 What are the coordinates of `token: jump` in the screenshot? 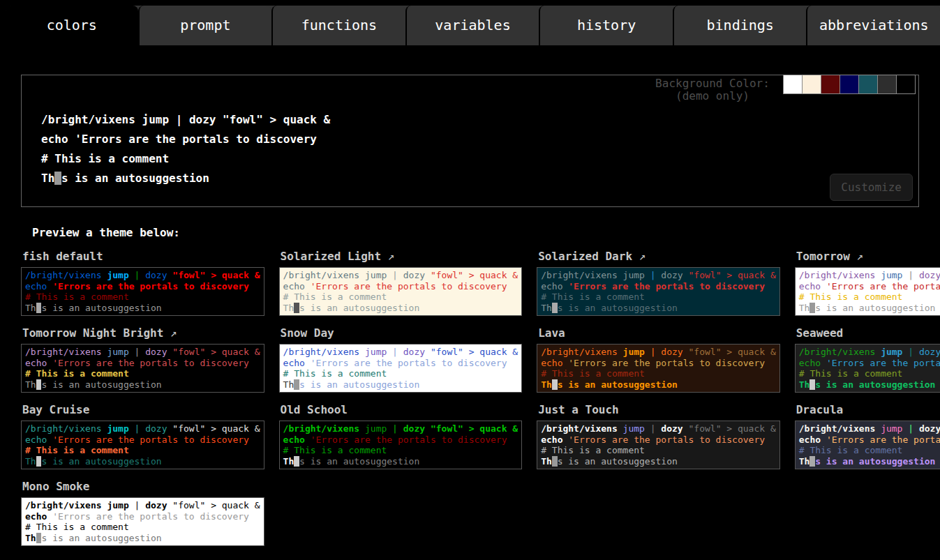 It's located at (117, 351).